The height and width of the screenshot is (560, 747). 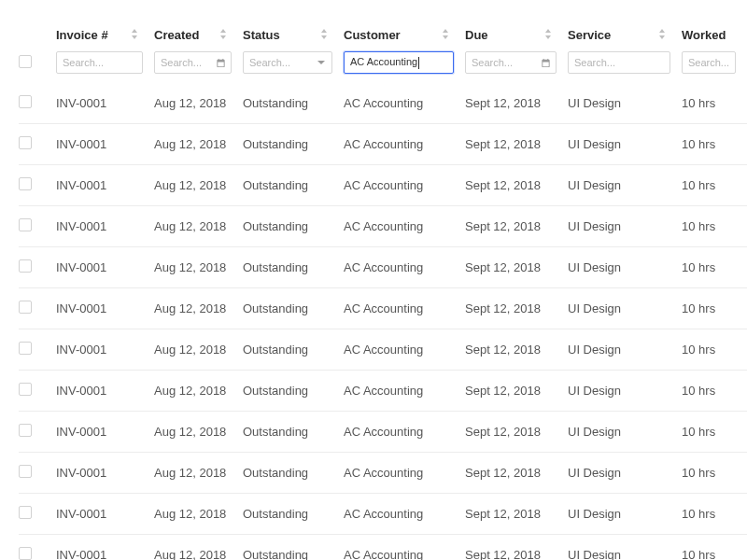 I want to click on col-label: Created, so click(x=176, y=35).